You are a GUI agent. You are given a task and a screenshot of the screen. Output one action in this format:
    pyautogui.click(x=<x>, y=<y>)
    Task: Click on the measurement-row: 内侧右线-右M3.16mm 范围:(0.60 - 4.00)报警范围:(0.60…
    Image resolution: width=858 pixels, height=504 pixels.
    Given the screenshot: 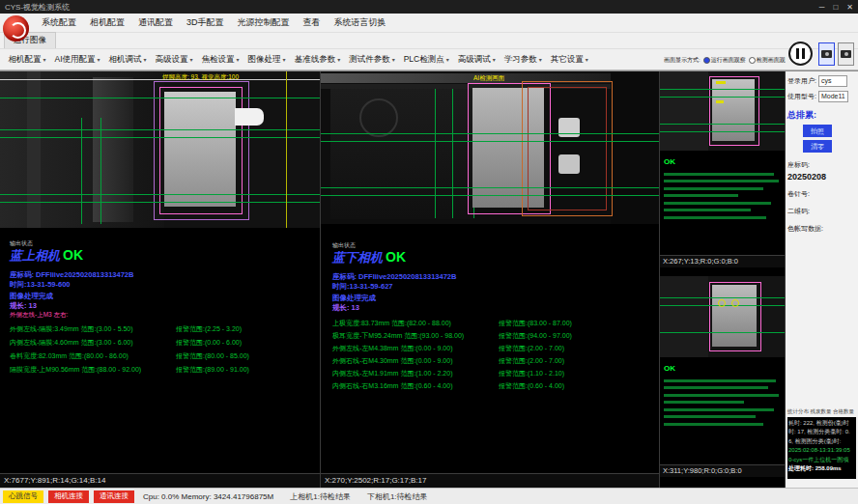 What is the action you would take?
    pyautogui.click(x=495, y=388)
    